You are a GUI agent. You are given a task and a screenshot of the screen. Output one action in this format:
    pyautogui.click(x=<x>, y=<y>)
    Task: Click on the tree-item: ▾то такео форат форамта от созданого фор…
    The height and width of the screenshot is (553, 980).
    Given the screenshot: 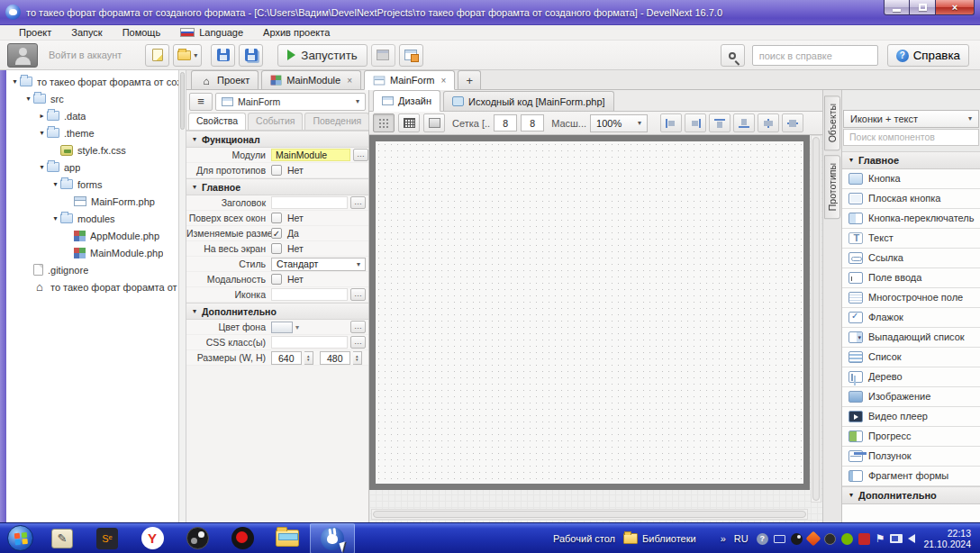 What is the action you would take?
    pyautogui.click(x=92, y=81)
    